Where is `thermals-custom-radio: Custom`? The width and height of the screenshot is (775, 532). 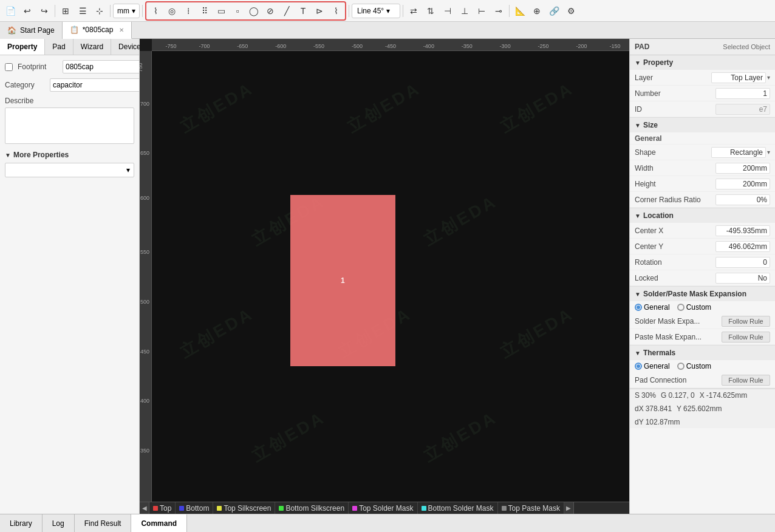 thermals-custom-radio: Custom is located at coordinates (694, 366).